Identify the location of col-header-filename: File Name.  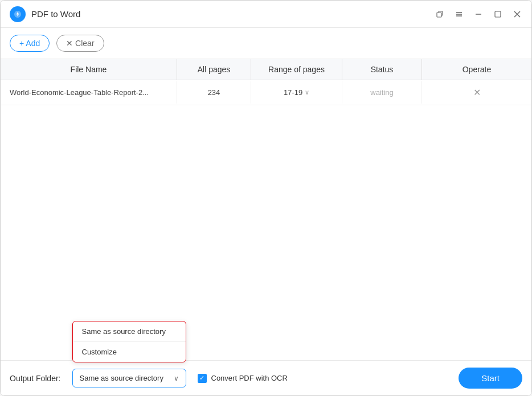
(89, 69).